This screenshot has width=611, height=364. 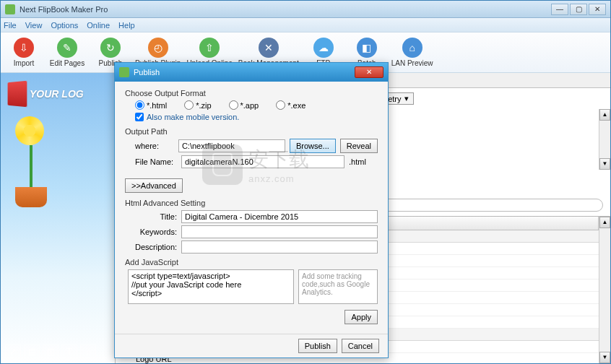 What do you see at coordinates (597, 9) in the screenshot?
I see `close-button: ✕` at bounding box center [597, 9].